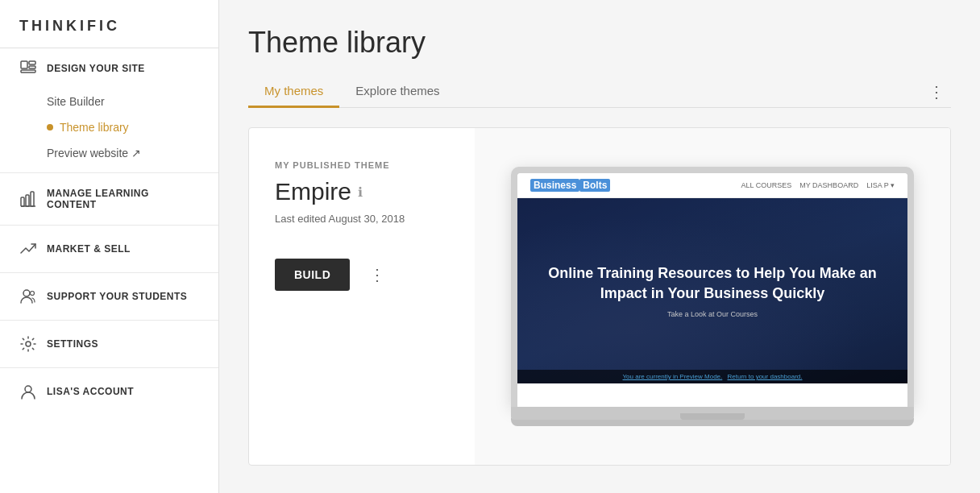 This screenshot has height=493, width=980. Describe the element at coordinates (397, 92) in the screenshot. I see `tab-explore-themes: Explore themes` at that location.